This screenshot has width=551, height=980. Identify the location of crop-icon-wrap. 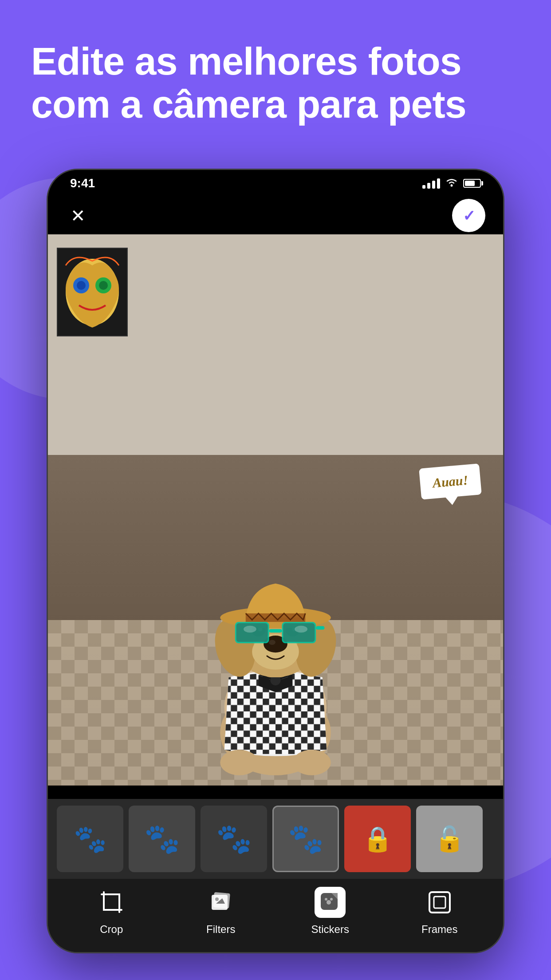
(111, 902).